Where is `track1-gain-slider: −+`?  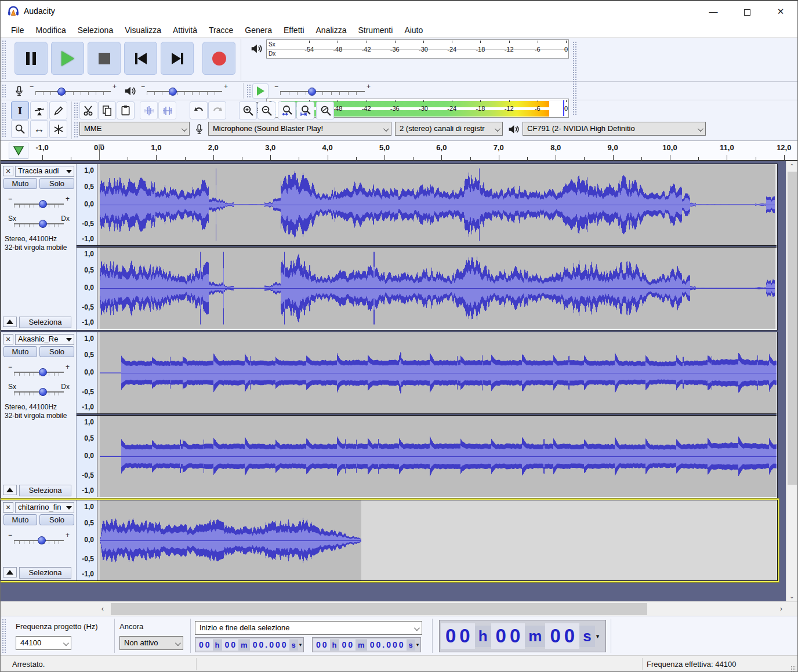
track1-gain-slider: −+ is located at coordinates (39, 203).